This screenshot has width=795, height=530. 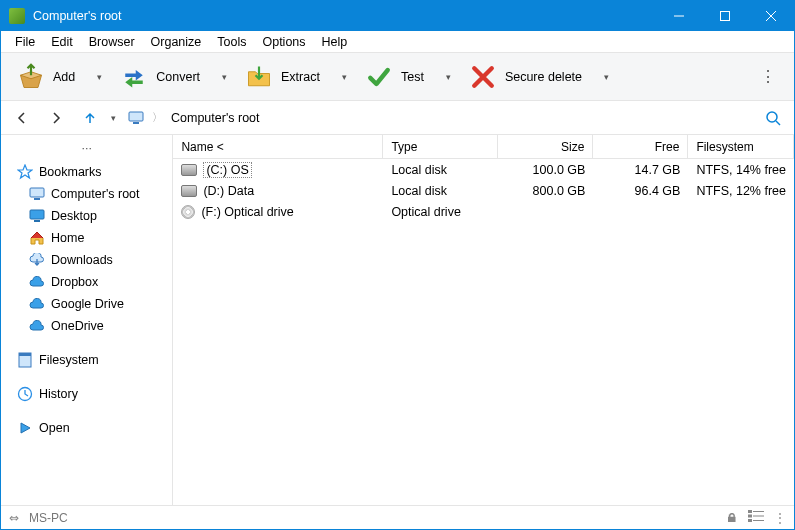 I want to click on nav-back-button, so click(x=22, y=118).